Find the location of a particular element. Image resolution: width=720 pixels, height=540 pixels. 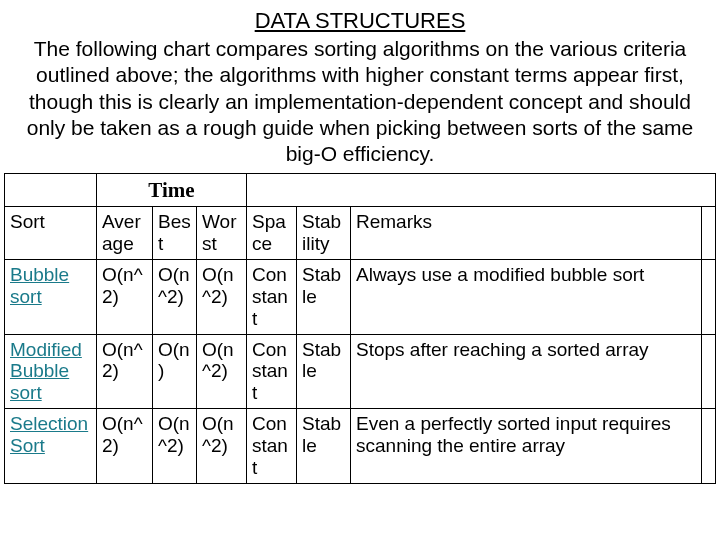

remarks-cell: Always use a modified bubble sort is located at coordinates (526, 298).